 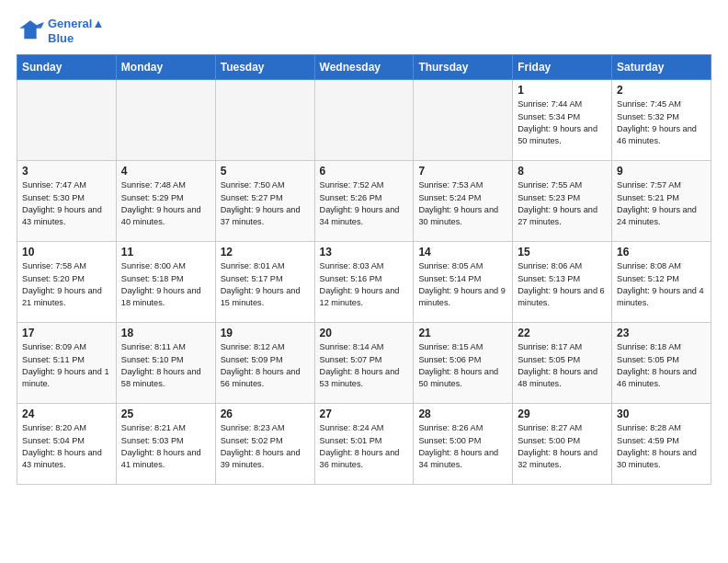 I want to click on day-number: 8, so click(x=563, y=171).